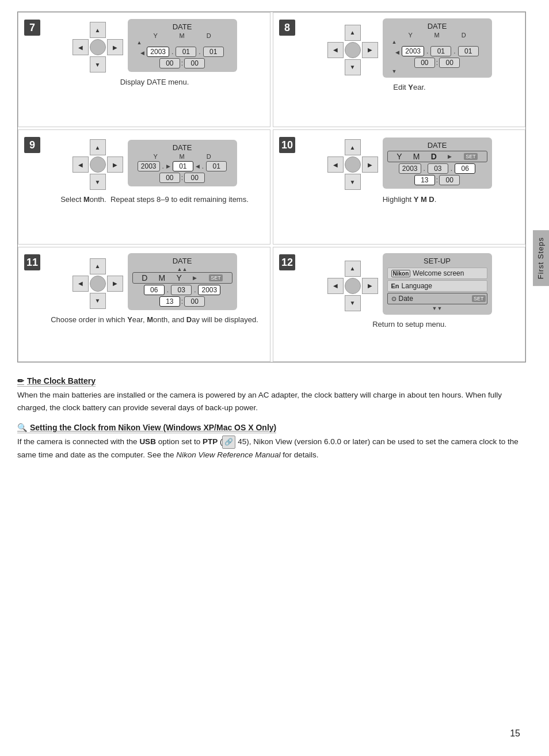 This screenshot has width=549, height=756. Describe the element at coordinates (465, 169) in the screenshot. I see `day-field: 06` at that location.